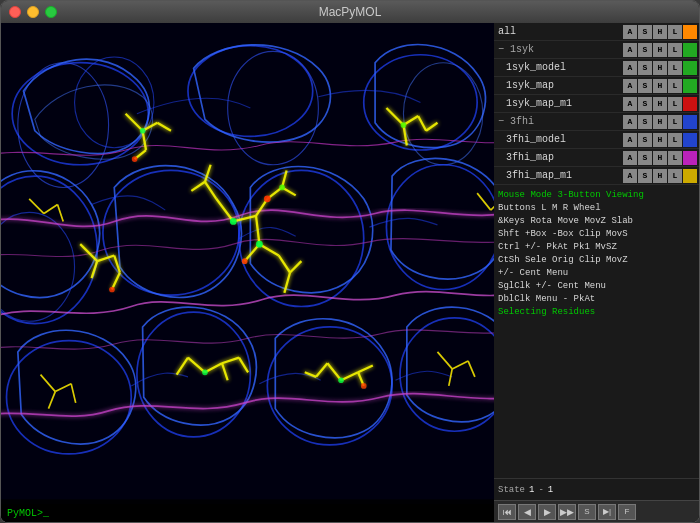  Describe the element at coordinates (690, 140) in the screenshot. I see `btn-c-3fhi-model` at that location.